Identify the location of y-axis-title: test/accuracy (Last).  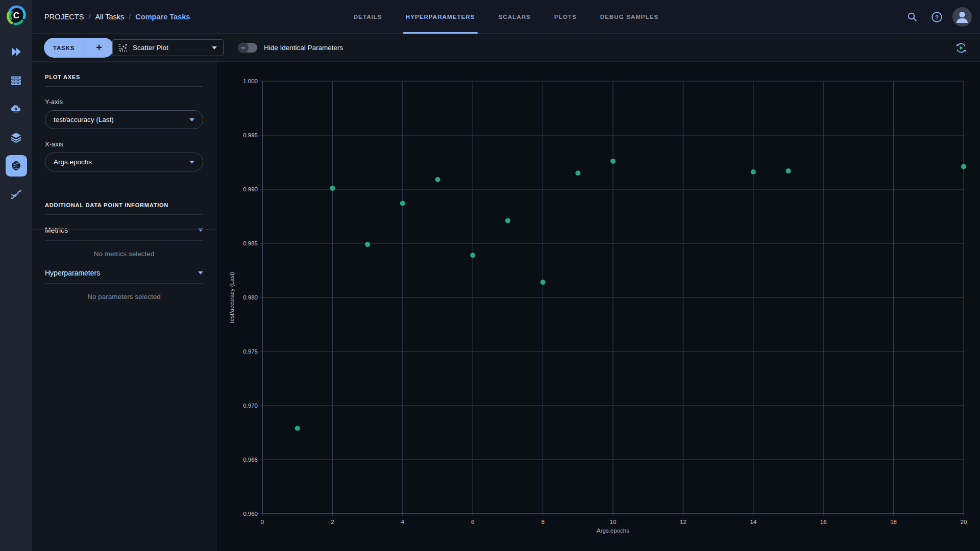
(232, 298).